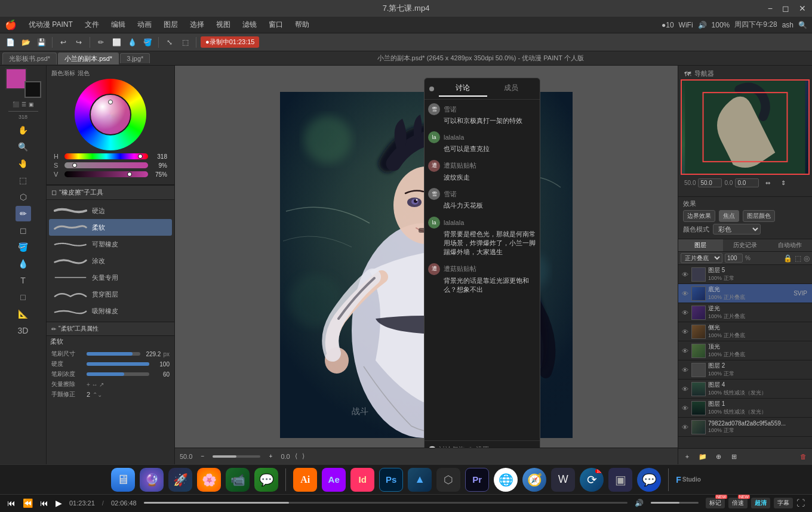 This screenshot has height=512, width=812. What do you see at coordinates (303, 456) in the screenshot?
I see `canvas-nav-next: ⟩` at bounding box center [303, 456].